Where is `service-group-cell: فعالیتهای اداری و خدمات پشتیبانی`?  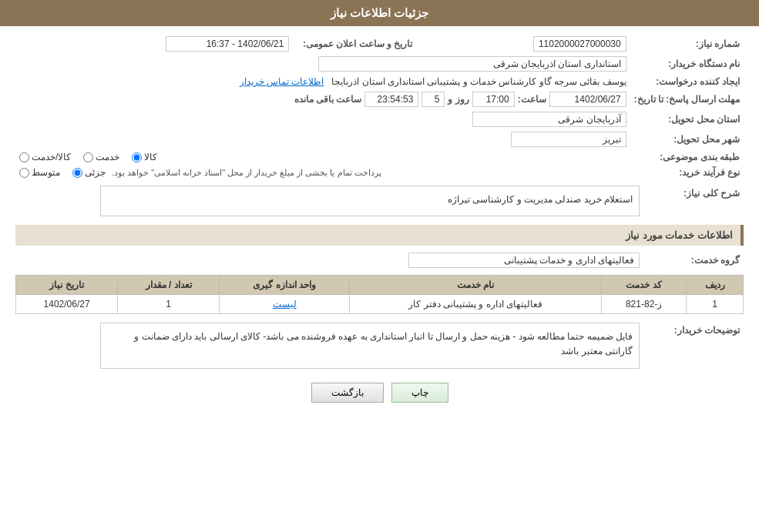 service-group-cell: فعالیتهای اداری و خدمات پشتیبانی is located at coordinates (330, 260).